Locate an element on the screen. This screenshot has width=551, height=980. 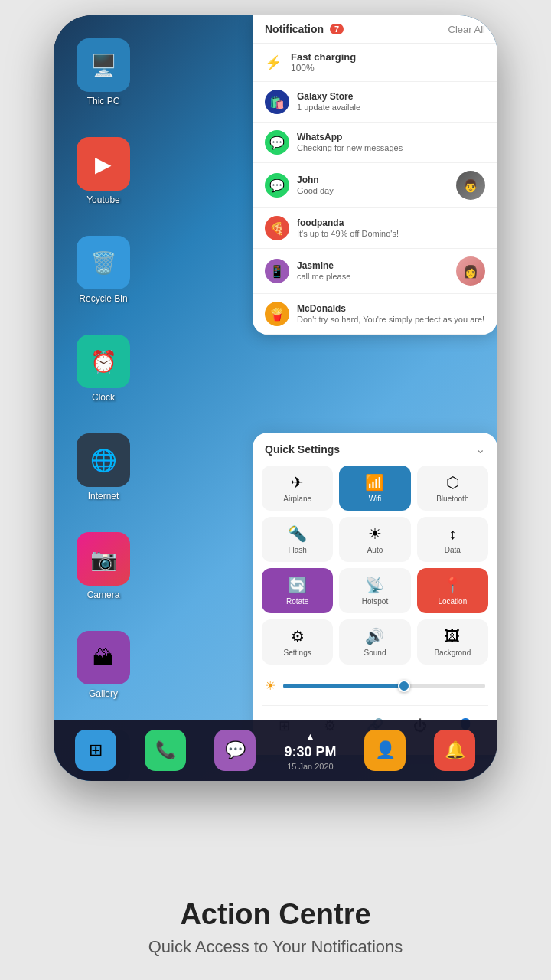
brightness-thumb is located at coordinates (404, 686).